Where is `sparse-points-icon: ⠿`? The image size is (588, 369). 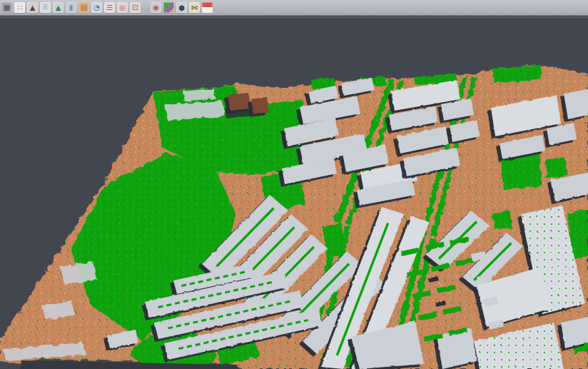 sparse-points-icon: ⠿ is located at coordinates (46, 7).